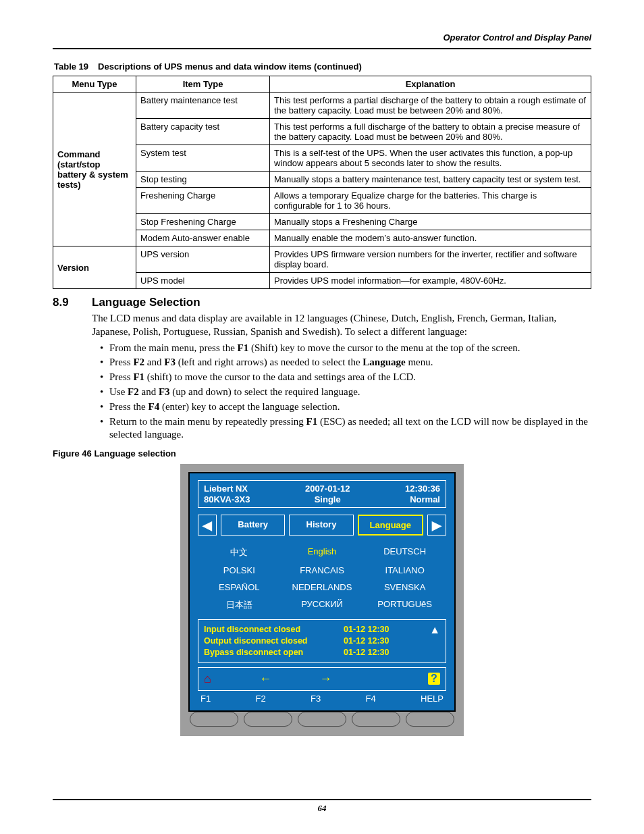  I want to click on t: 2007-01-12, so click(328, 489).